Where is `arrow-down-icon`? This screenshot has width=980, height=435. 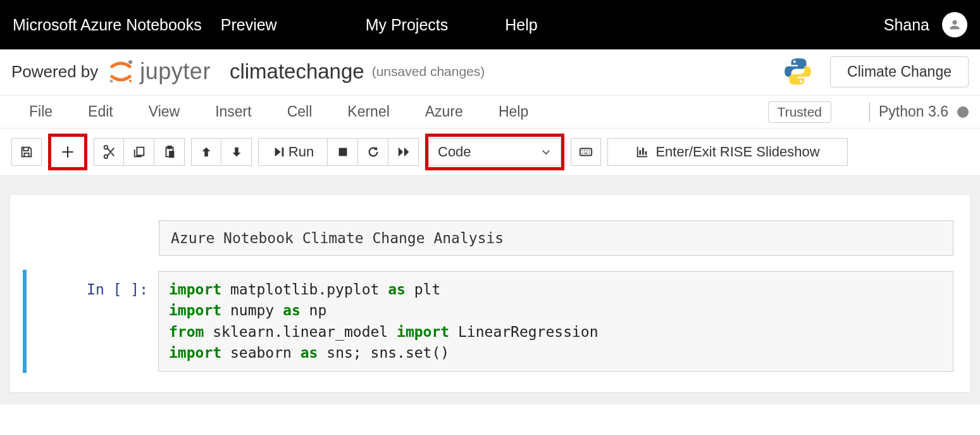 arrow-down-icon is located at coordinates (237, 152).